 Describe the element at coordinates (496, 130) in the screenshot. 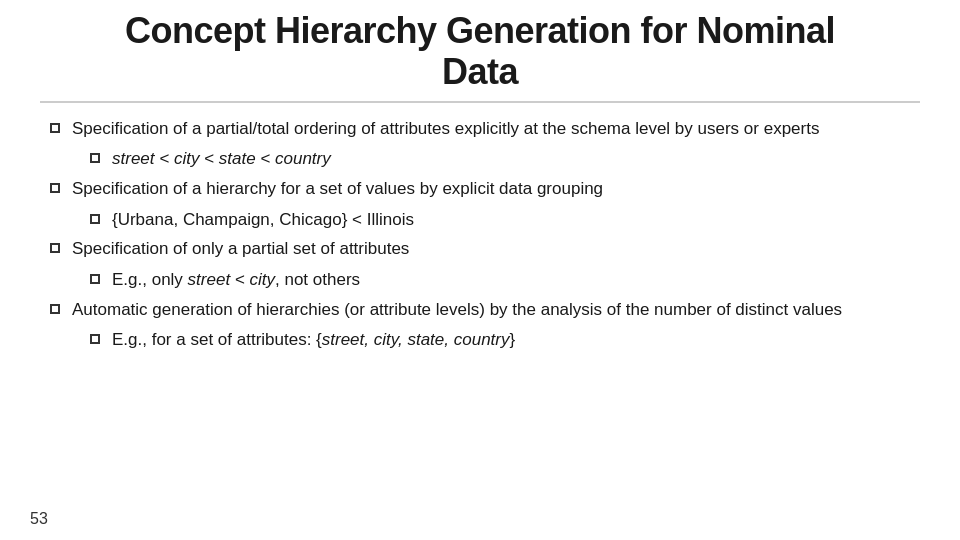

I see `bullet-text-1: Specification of a partial/total orderin…` at that location.